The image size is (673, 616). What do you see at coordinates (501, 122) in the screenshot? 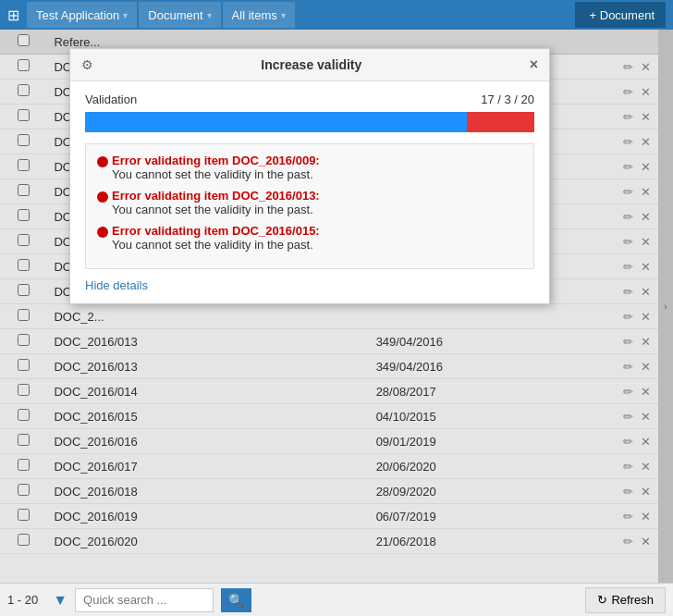
I see `progress-bar-error` at bounding box center [501, 122].